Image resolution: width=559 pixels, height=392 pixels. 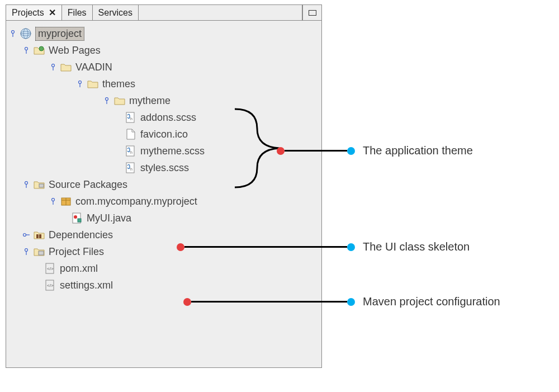 What do you see at coordinates (323, 247) in the screenshot?
I see `annotation-ui-class: The UI class skeleton` at bounding box center [323, 247].